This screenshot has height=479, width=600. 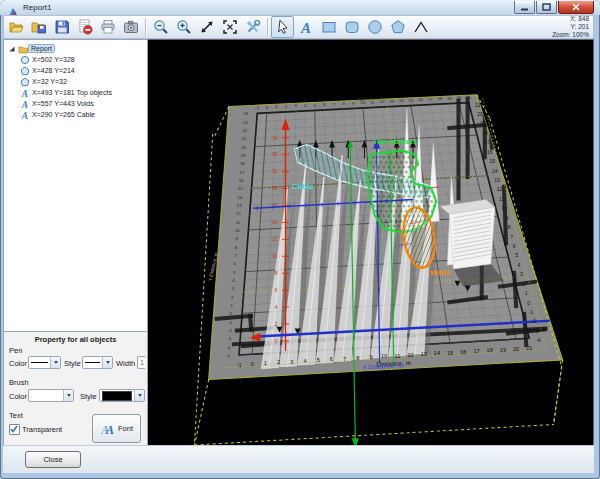 What do you see at coordinates (13, 8) in the screenshot?
I see `app-icon` at bounding box center [13, 8].